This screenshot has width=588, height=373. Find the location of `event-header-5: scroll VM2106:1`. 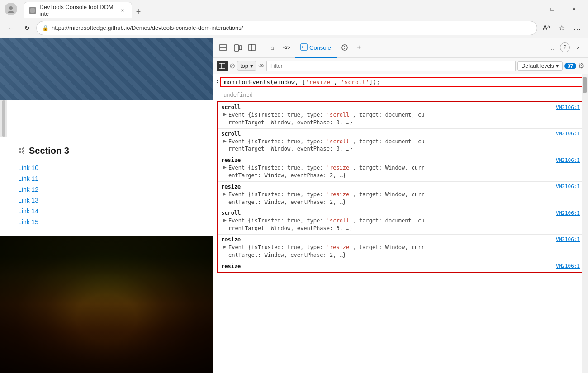

event-header-5: scroll VM2106:1 is located at coordinates (401, 213).